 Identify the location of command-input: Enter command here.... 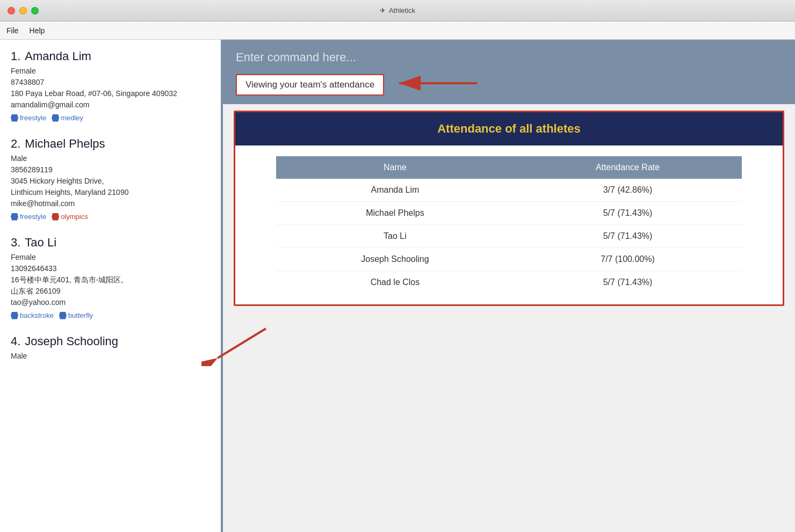
(509, 57).